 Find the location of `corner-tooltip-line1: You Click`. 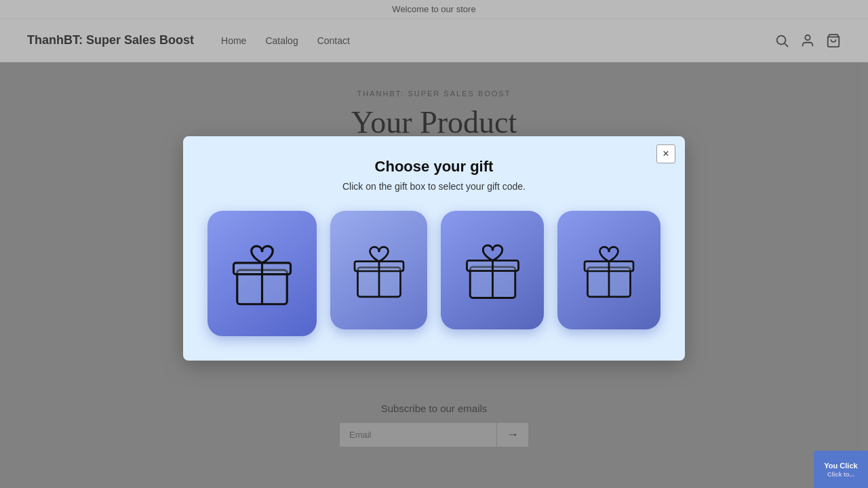

corner-tooltip-line1: You Click is located at coordinates (841, 466).